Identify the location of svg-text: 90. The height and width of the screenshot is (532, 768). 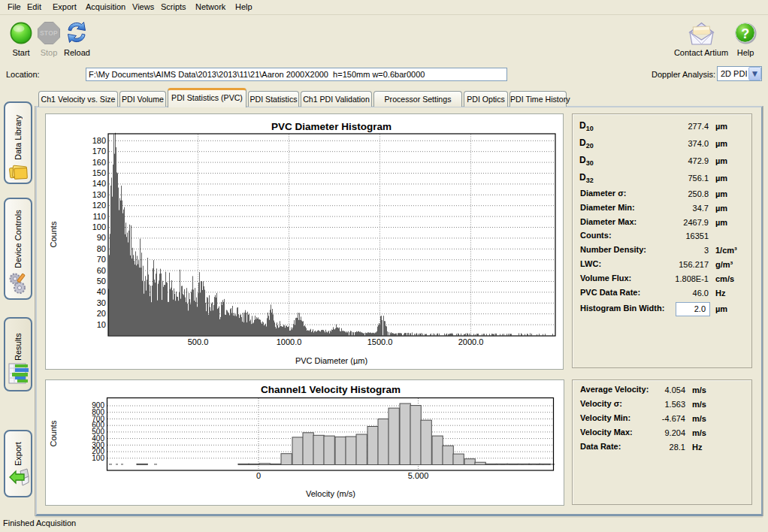
(101, 237).